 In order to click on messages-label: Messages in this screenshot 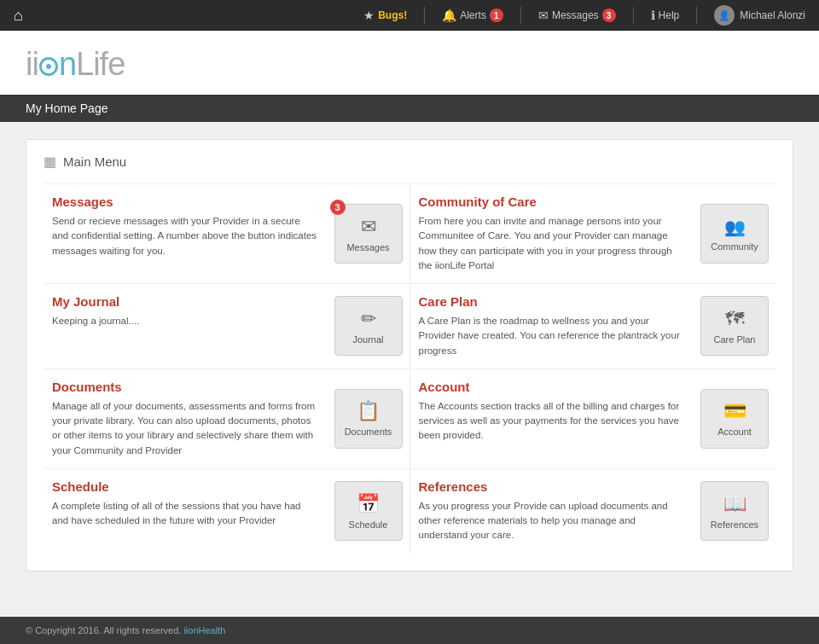, I will do `click(575, 15)`.